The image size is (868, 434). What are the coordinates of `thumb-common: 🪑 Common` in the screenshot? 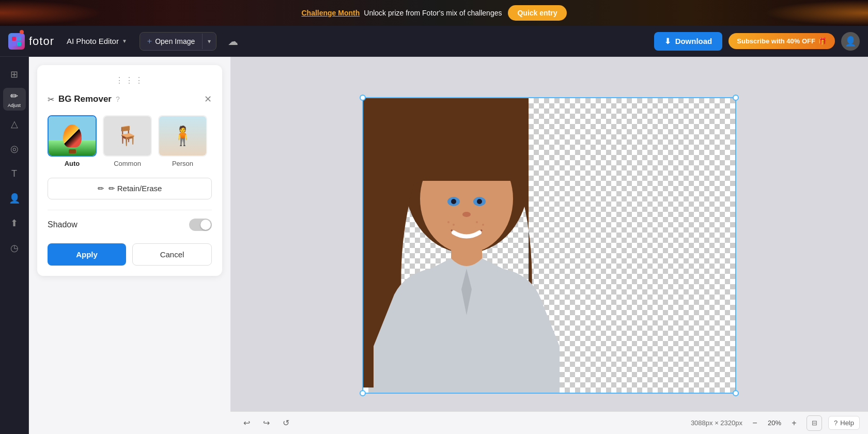 It's located at (127, 142).